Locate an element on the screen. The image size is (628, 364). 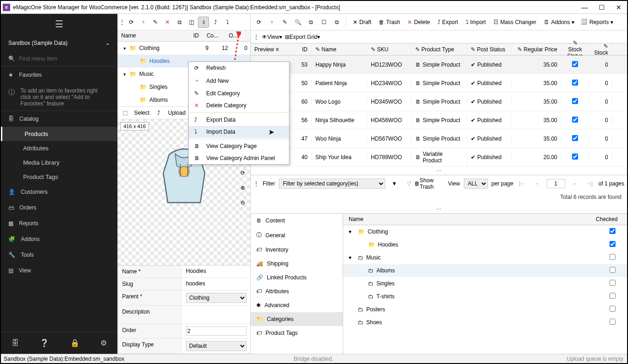
clear-filter-icon: ▽ is located at coordinates (409, 184).